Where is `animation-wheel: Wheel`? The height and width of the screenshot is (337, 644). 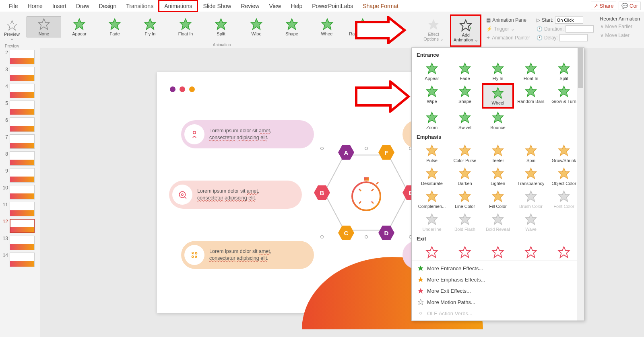
animation-wheel: Wheel is located at coordinates (327, 27).